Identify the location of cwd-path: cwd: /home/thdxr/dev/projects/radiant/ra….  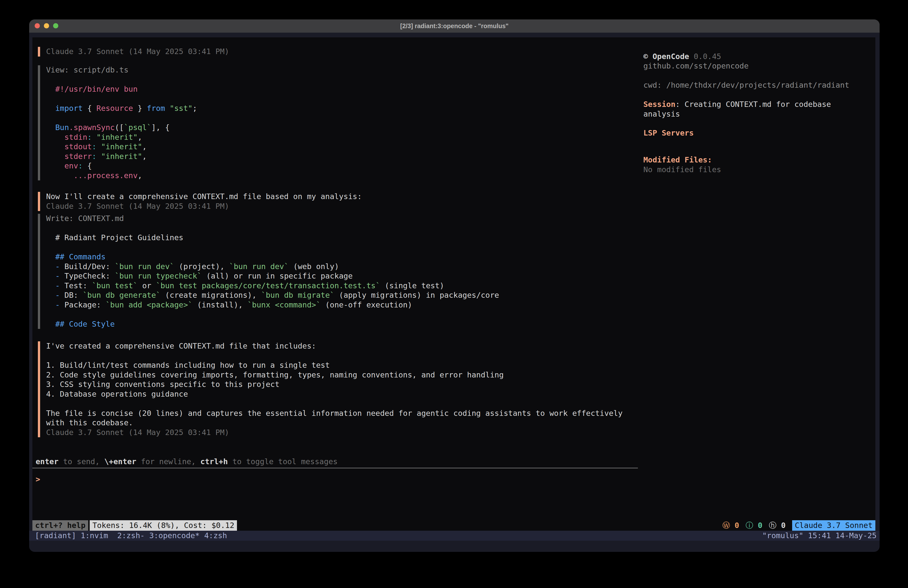
(746, 85).